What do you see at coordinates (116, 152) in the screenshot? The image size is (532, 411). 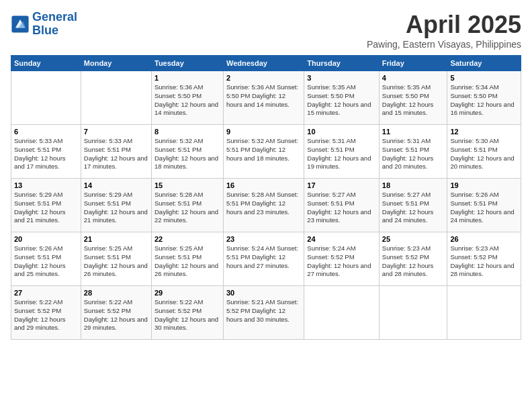 I see `day-cell: 7Sunrise: 5:33 AM Sunset: 5:51 PM Daylig…` at bounding box center [116, 152].